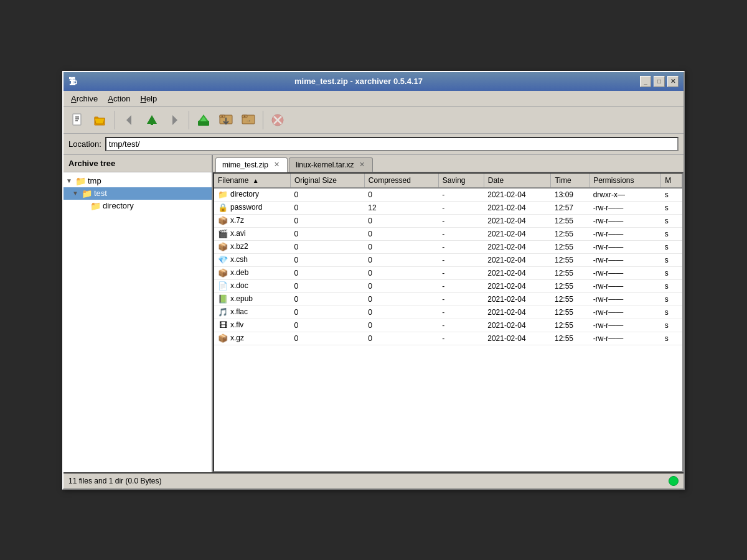  What do you see at coordinates (77, 193) in the screenshot?
I see `toggle-test: ▼` at bounding box center [77, 193].